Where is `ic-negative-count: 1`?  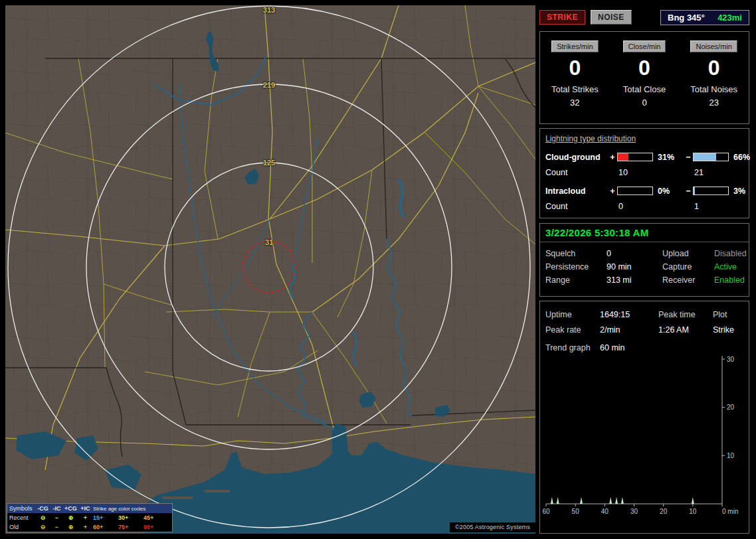 ic-negative-count: 1 is located at coordinates (711, 206).